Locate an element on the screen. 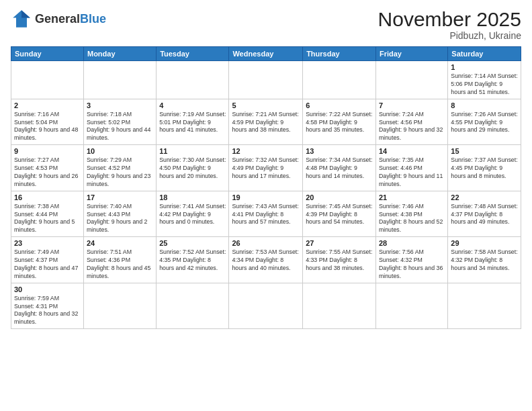  day-info: Sunrise: 7:37 AM Sunset: 4:45 PM Dayligh… is located at coordinates (484, 169).